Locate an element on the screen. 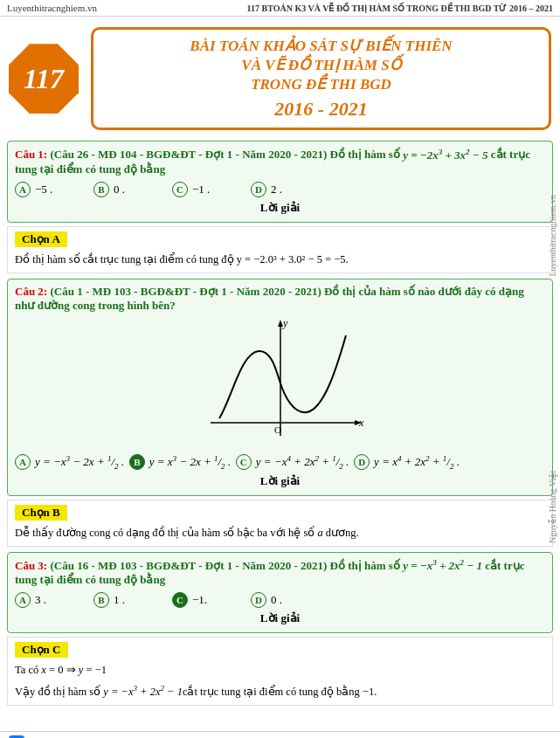 The height and width of the screenshot is (738, 560). q1-opt-d-val: 2 . is located at coordinates (276, 190).